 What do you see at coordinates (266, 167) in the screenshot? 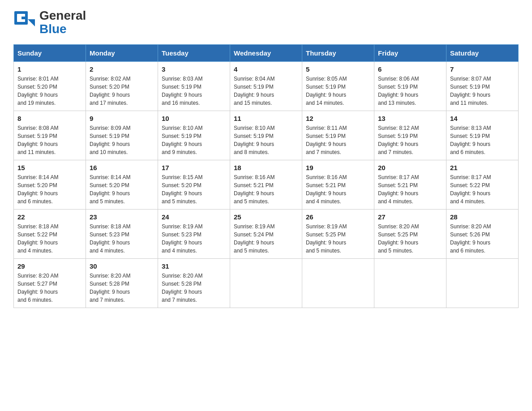
I see `day-number: 18` at bounding box center [266, 167].